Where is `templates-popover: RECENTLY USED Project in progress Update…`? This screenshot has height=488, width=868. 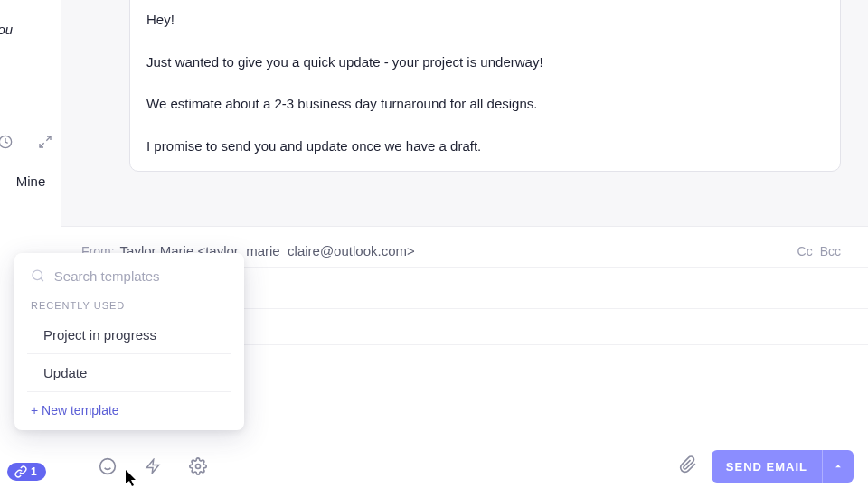 templates-popover: RECENTLY USED Project in progress Update… is located at coordinates (129, 342).